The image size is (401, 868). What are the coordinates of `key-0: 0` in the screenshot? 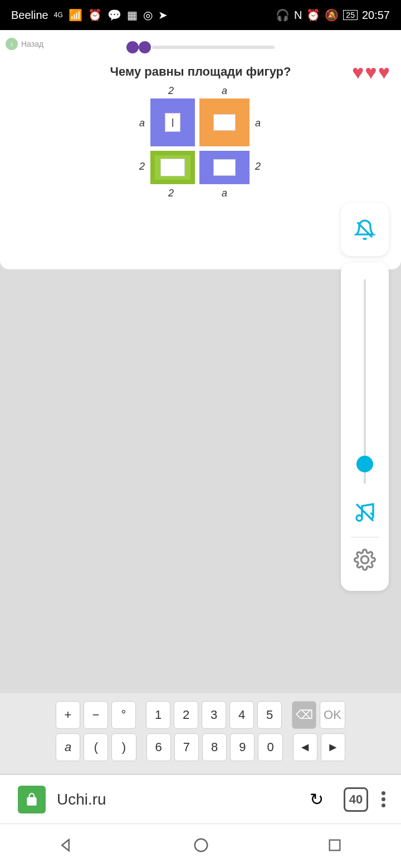 It's located at (270, 747).